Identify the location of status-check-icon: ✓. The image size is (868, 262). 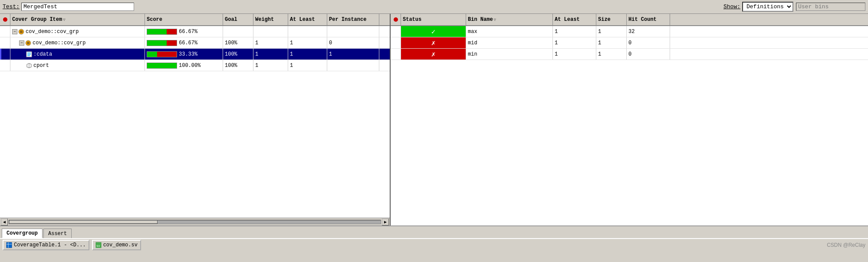
(434, 32).